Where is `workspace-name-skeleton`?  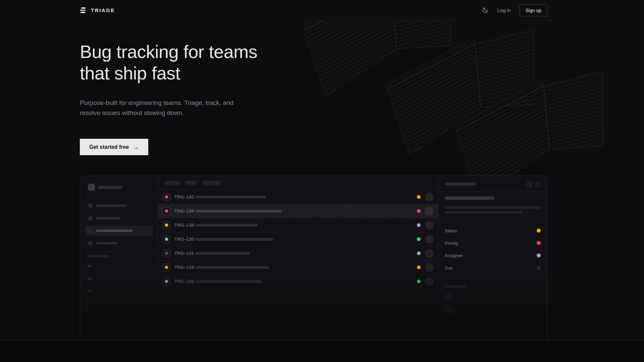
workspace-name-skeleton is located at coordinates (110, 187).